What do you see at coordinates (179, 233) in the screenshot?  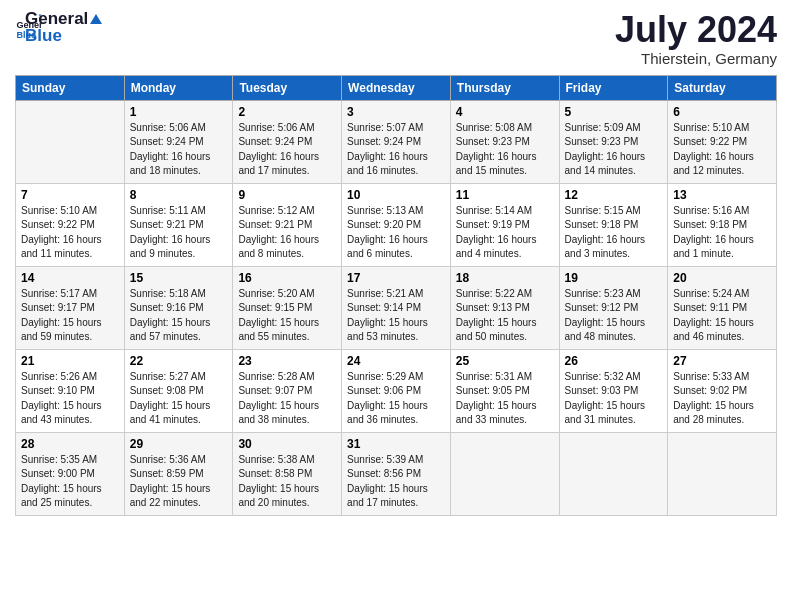 I see `day-info: Sunrise: 5:11 AMSunset: 9:21 PMDaylight:…` at bounding box center [179, 233].